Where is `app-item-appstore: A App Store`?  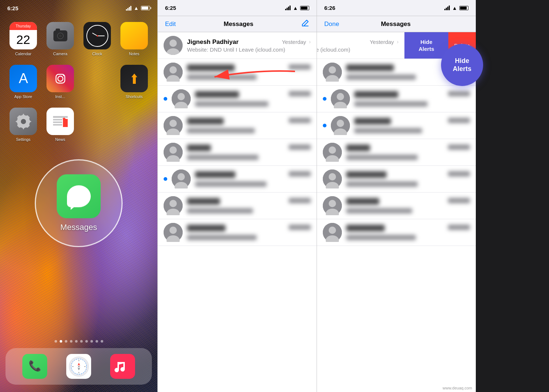
app-item-appstore: A App Store is located at coordinates (23, 82).